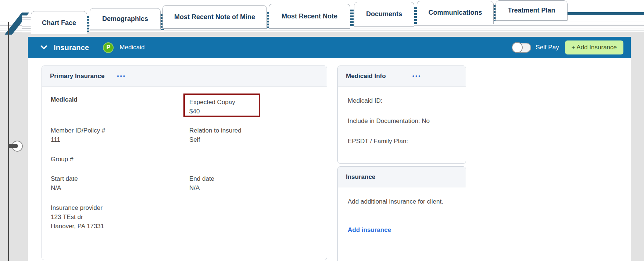  What do you see at coordinates (532, 10) in the screenshot?
I see `tab-treatment-plan: Treatment Plan` at bounding box center [532, 10].